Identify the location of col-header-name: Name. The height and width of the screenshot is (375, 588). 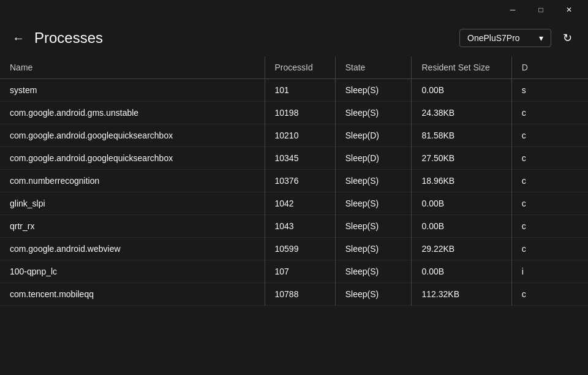
(132, 67).